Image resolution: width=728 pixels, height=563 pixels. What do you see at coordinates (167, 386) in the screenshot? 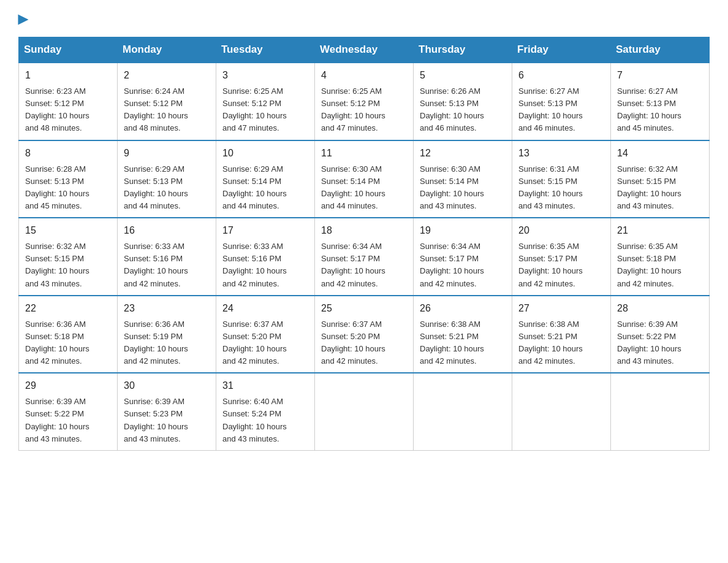
I see `day-number: 30` at bounding box center [167, 386].